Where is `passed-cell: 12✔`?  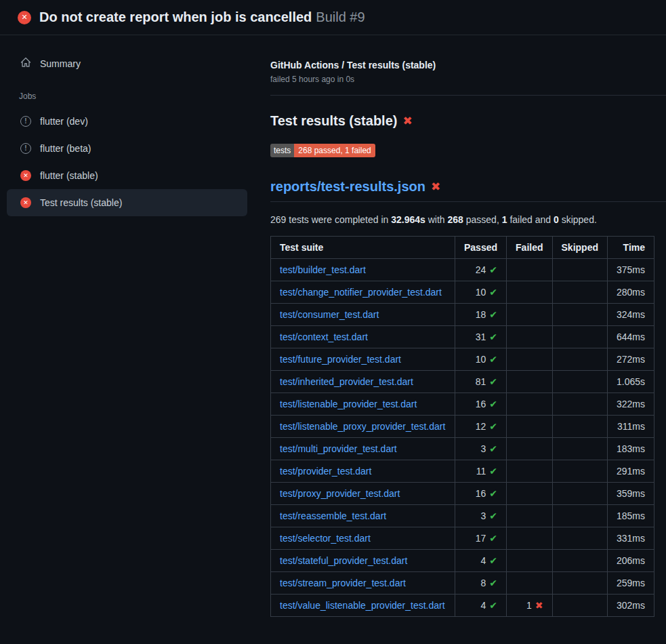 passed-cell: 12✔ is located at coordinates (481, 427).